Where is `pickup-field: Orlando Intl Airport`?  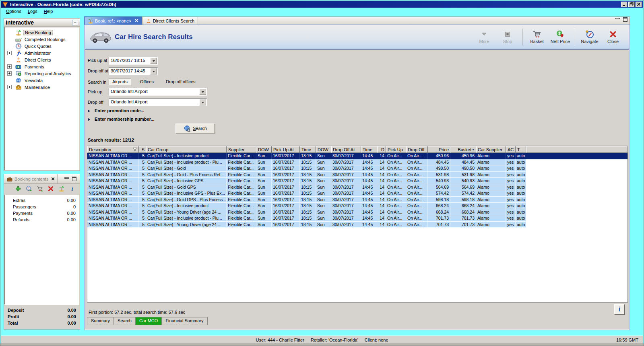 pickup-field: Orlando Intl Airport is located at coordinates (158, 92).